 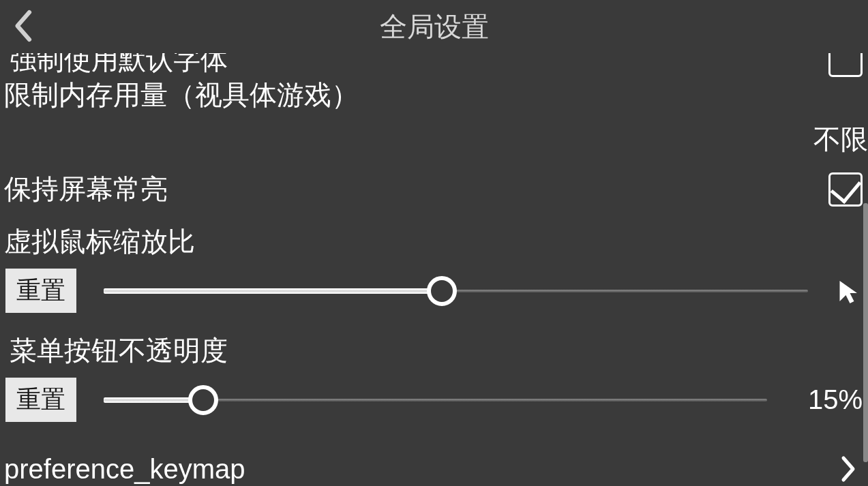 I want to click on keymap-label: preference_keymap, so click(x=123, y=469).